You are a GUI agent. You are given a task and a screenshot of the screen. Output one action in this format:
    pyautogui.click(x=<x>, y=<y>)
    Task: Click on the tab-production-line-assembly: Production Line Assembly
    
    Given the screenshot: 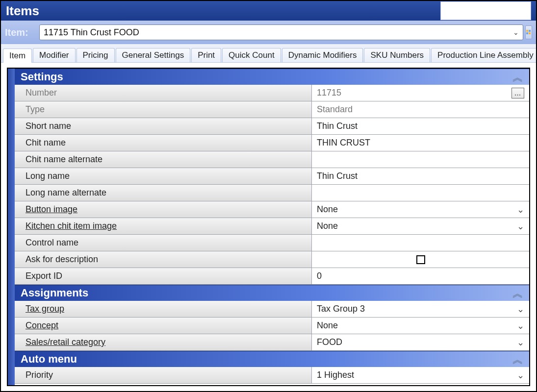 What is the action you would take?
    pyautogui.click(x=484, y=55)
    